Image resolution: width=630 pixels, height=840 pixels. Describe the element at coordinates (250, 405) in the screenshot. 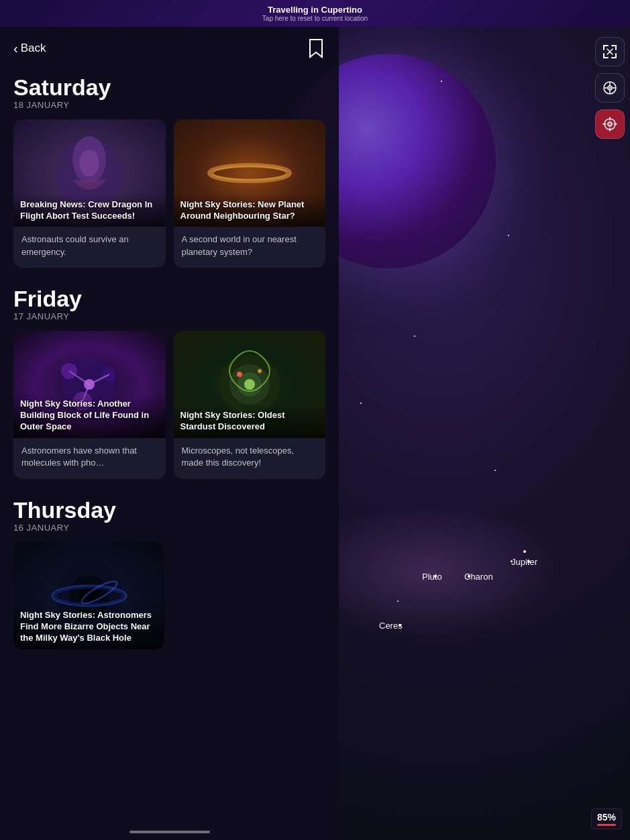

I see `card-stardust: Night Sky Stories: Oldest Stardust Disco…` at that location.